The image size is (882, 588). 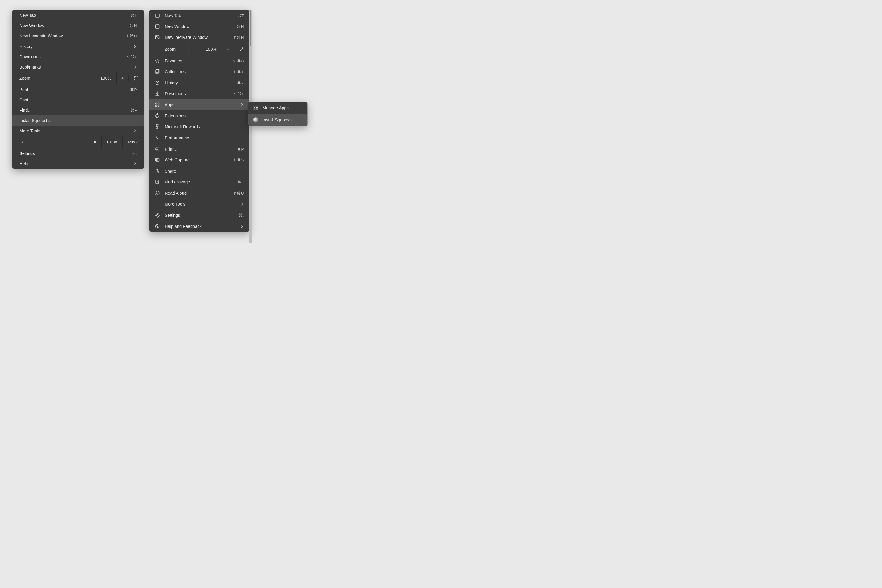 What do you see at coordinates (200, 182) in the screenshot?
I see `menu-item-find-on-page: Find on Page… ⌘F` at bounding box center [200, 182].